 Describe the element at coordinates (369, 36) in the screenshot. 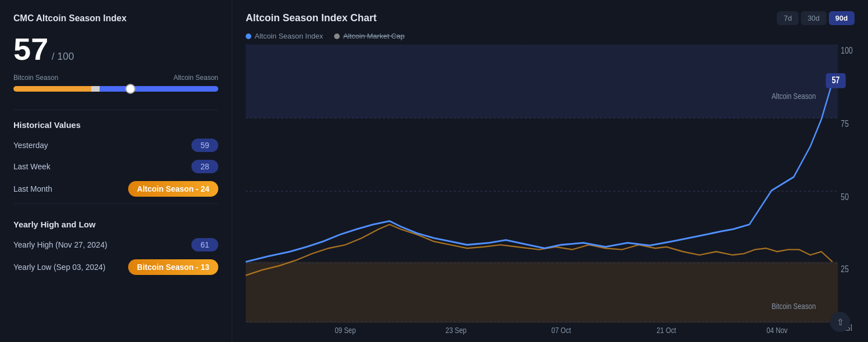

I see `legend-market-cap: Altcoin Market Cap` at that location.